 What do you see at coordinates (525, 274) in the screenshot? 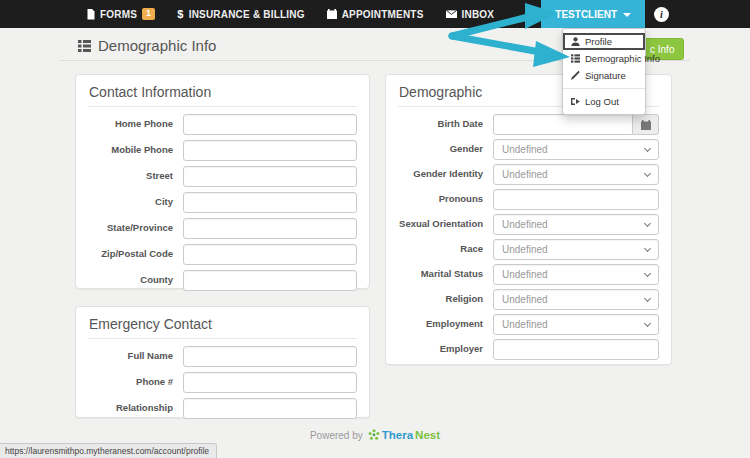
I see `marital-status-select-value: Undefined` at bounding box center [525, 274].